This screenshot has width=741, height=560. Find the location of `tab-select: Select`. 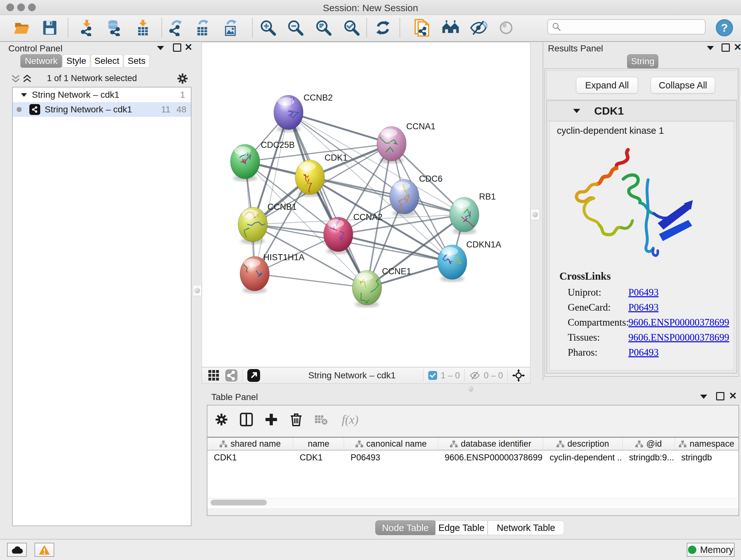

tab-select: Select is located at coordinates (107, 61).